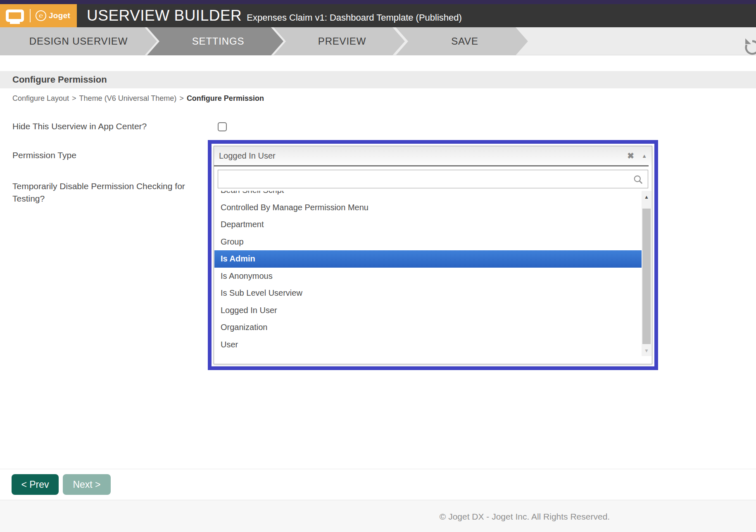 Image resolution: width=756 pixels, height=532 pixels. I want to click on builder-title: USERVIEW BUILDER, so click(164, 16).